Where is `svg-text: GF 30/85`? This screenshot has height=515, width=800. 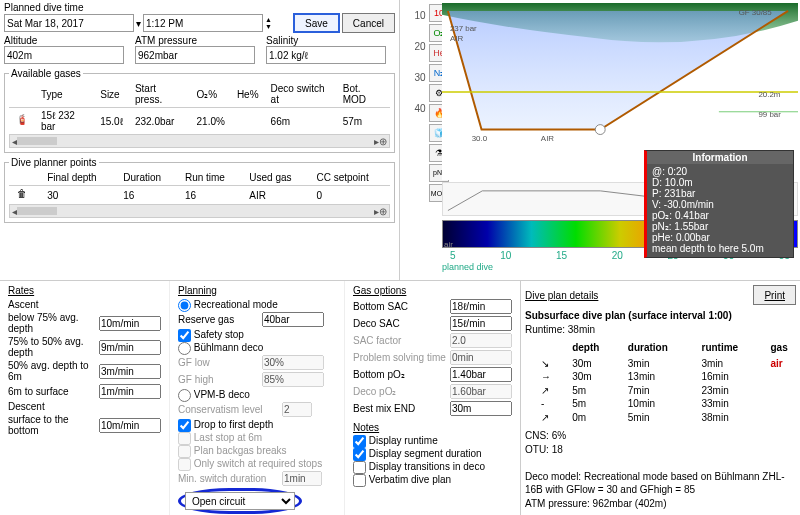 svg-text: GF 30/85 is located at coordinates (756, 12).